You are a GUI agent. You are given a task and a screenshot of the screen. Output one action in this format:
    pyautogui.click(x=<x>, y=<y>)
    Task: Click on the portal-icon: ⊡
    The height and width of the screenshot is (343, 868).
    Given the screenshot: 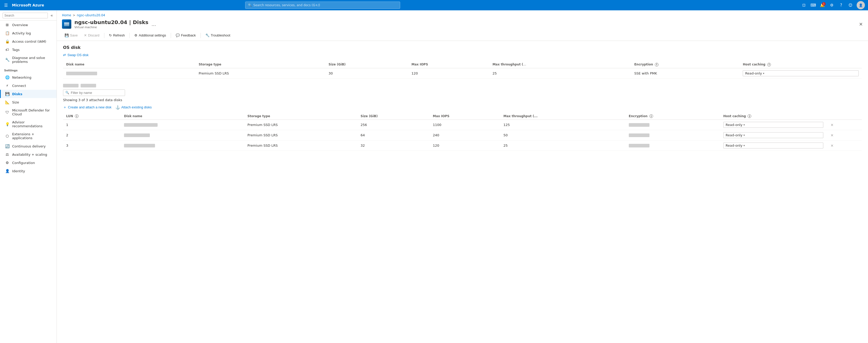 What is the action you would take?
    pyautogui.click(x=804, y=5)
    